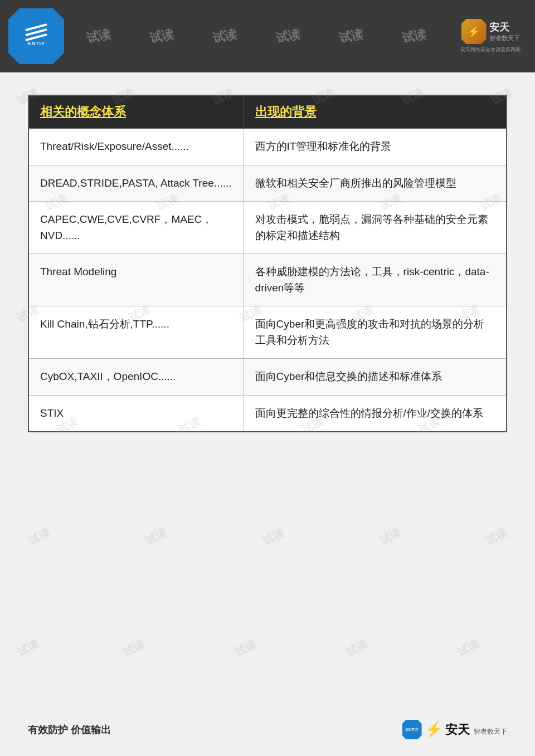  What do you see at coordinates (458, 730) in the screenshot?
I see `footer-brand-name: 安天` at bounding box center [458, 730].